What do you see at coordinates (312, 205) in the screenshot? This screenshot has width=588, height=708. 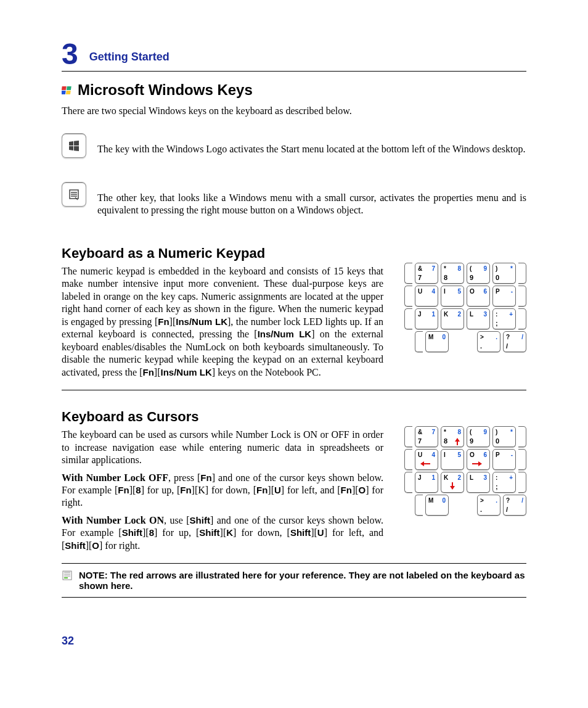 I see `menu-key-desc: The other key, that looks like a Windows…` at bounding box center [312, 205].